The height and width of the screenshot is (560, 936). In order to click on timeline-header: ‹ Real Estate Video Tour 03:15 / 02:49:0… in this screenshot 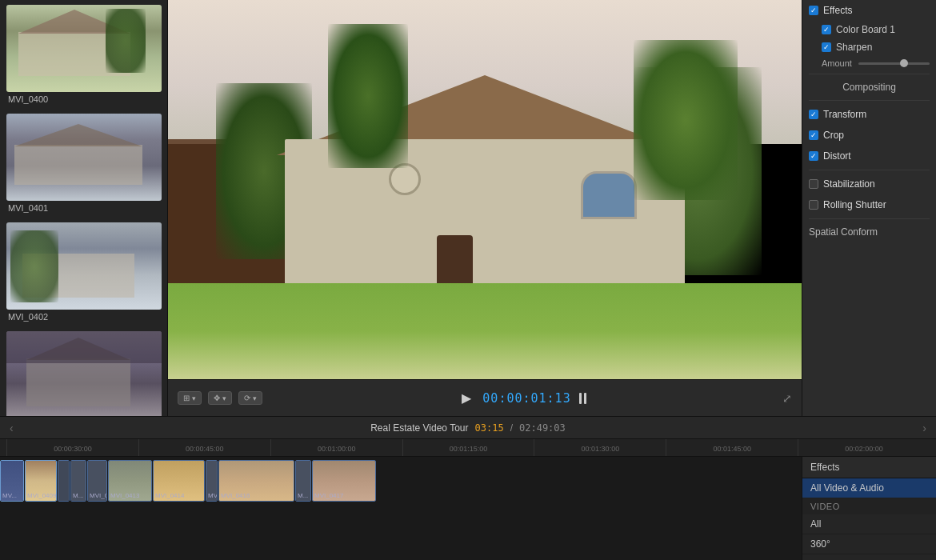, I will do `click(468, 428)`.